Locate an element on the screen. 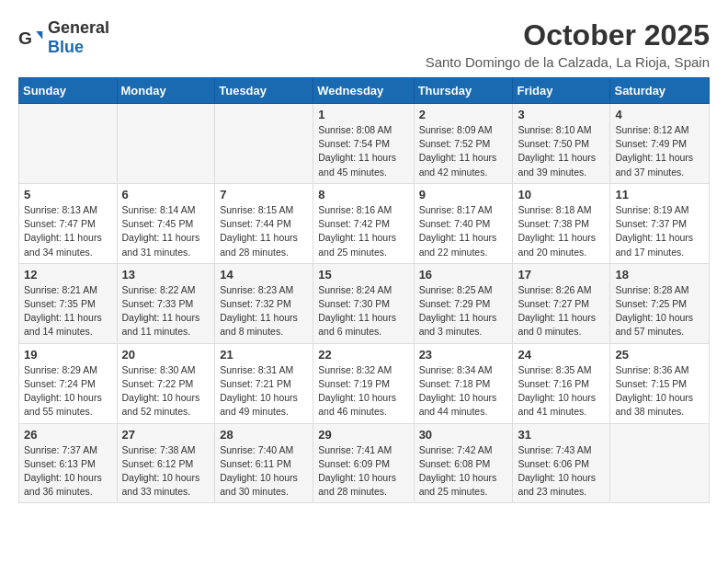  day-info: Sunrise: 8:25 AM Sunset: 7:29 PM Dayligh… is located at coordinates (463, 311).